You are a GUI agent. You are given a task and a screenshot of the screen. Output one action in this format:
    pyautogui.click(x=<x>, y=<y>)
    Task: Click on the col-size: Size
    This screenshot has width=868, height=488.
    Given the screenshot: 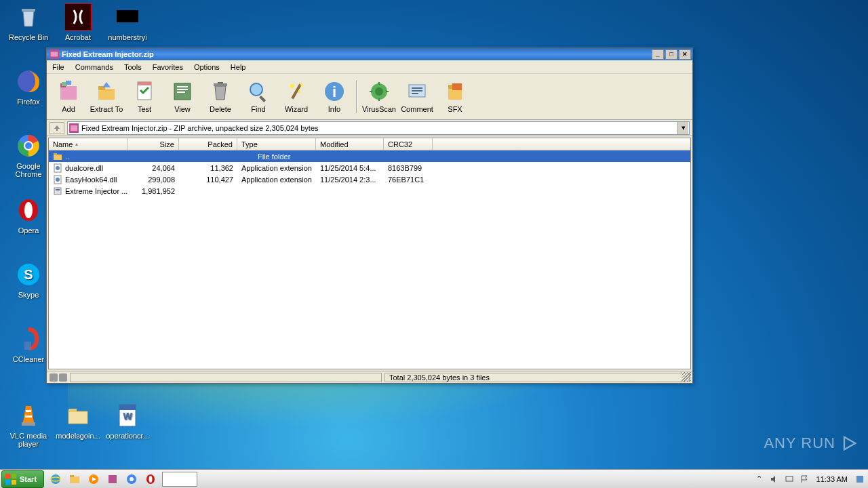 What is the action you would take?
    pyautogui.click(x=153, y=144)
    